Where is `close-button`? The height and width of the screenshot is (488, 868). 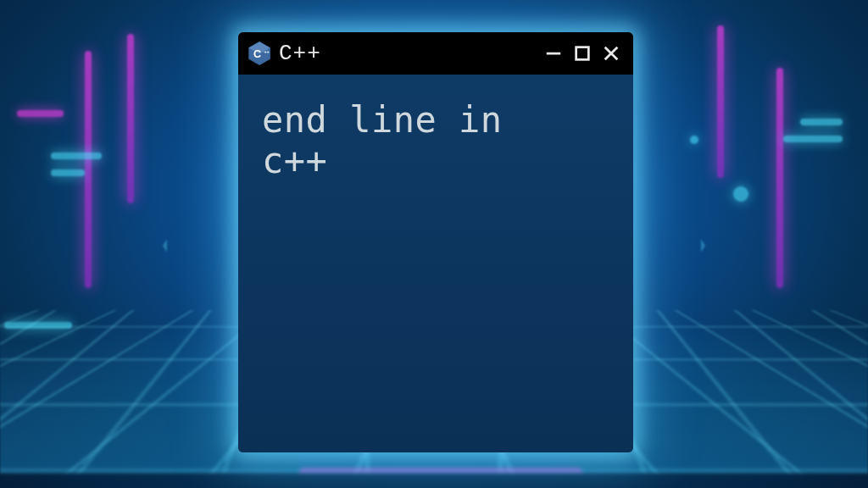
close-button is located at coordinates (611, 53).